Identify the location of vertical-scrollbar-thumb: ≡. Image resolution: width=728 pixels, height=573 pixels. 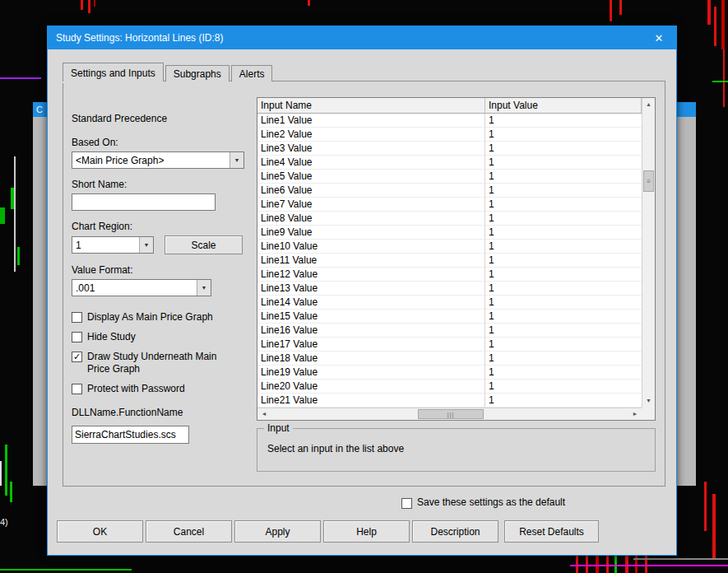
(648, 181).